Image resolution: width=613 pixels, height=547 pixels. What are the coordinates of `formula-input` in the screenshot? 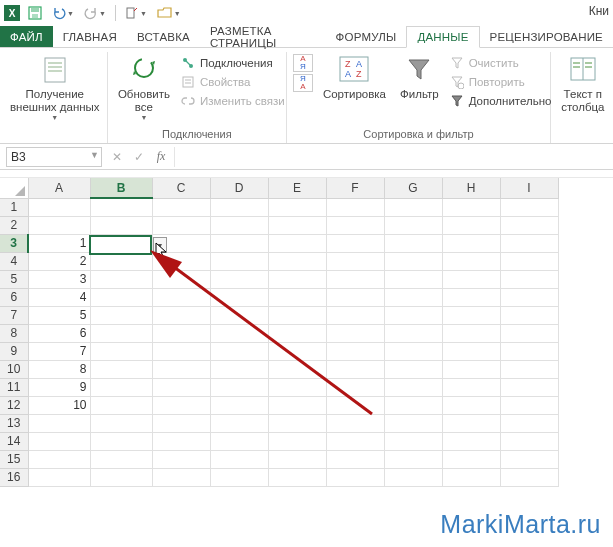 It's located at (394, 157).